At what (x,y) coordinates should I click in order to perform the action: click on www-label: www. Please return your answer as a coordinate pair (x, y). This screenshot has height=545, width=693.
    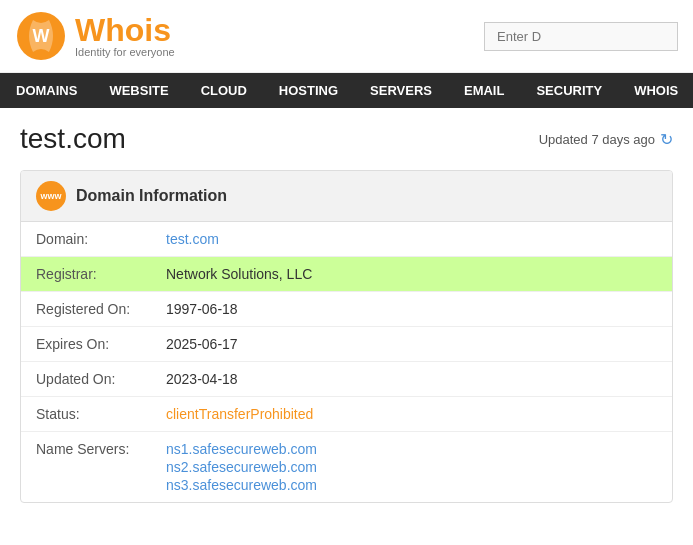
    Looking at the image, I should click on (50, 196).